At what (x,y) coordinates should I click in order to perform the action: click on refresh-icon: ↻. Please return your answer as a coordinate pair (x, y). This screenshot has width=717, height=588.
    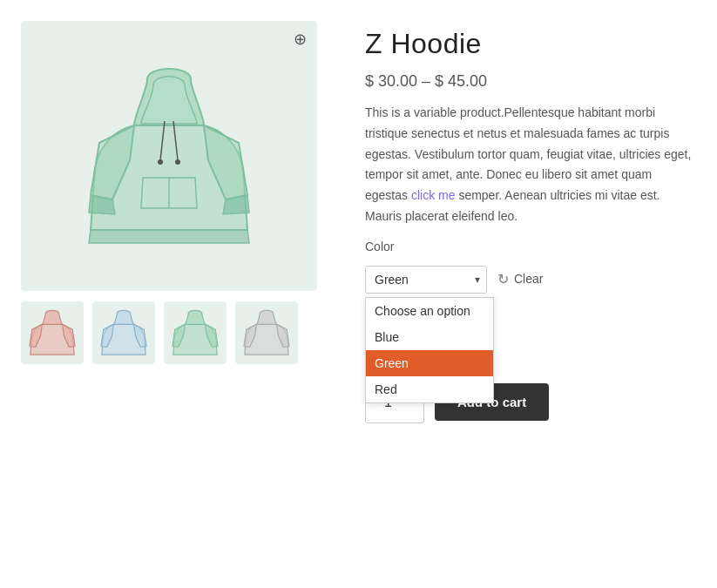
    Looking at the image, I should click on (504, 279).